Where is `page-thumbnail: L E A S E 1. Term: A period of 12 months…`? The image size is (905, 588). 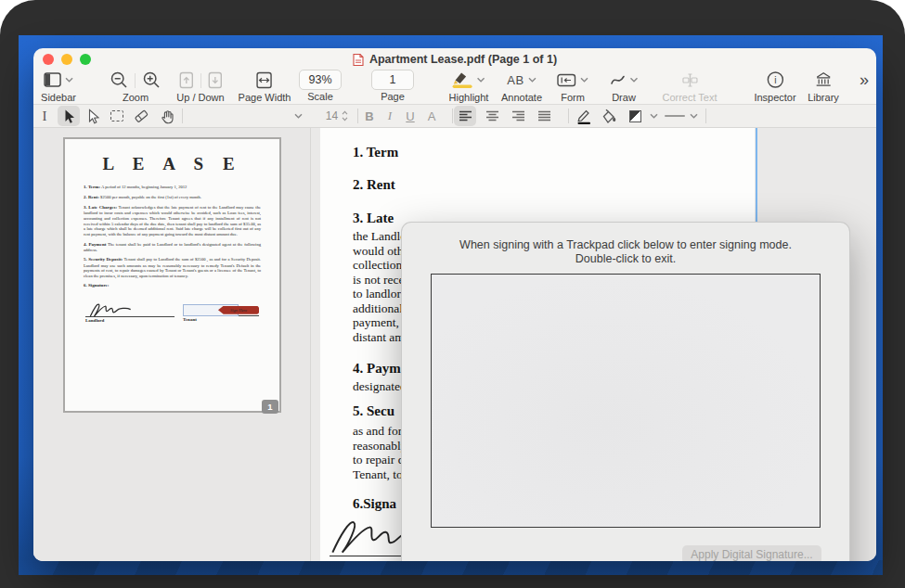
page-thumbnail: L E A S E 1. Term: A period of 12 months… is located at coordinates (173, 275).